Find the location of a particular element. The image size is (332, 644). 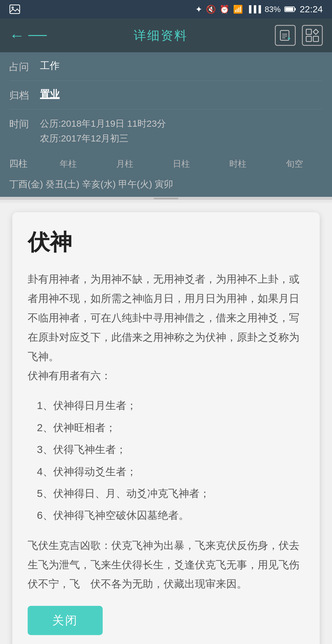

list-item: 1、伏神得日月生者； is located at coordinates (171, 405).